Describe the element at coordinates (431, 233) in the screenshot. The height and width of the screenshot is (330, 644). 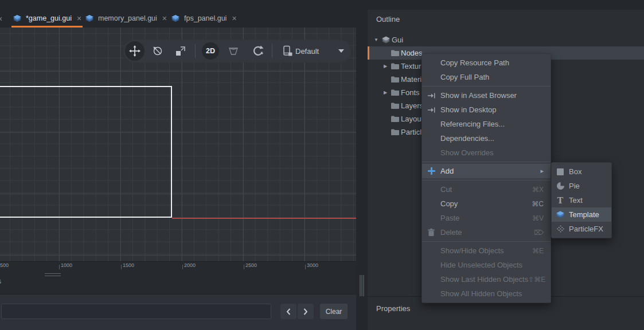
I see `trash-icon` at that location.